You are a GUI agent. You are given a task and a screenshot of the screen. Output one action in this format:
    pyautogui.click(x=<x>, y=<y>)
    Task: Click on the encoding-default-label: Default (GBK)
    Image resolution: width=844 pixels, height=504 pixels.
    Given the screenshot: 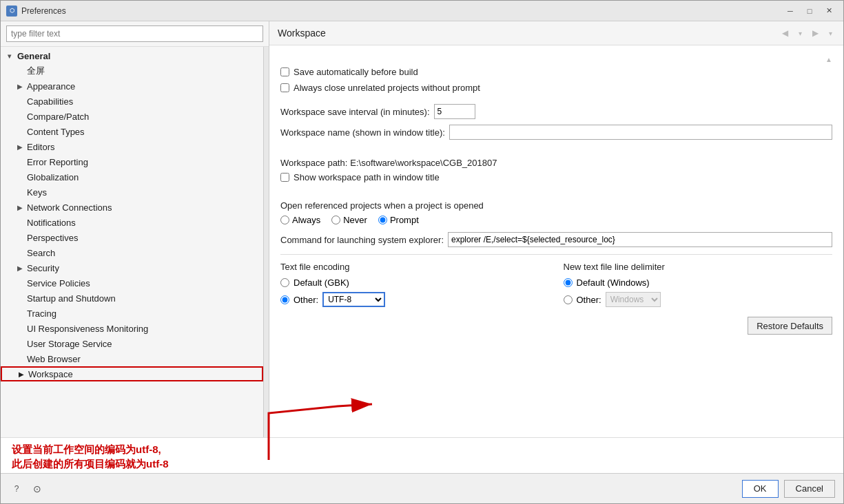 What is the action you would take?
    pyautogui.click(x=321, y=282)
    